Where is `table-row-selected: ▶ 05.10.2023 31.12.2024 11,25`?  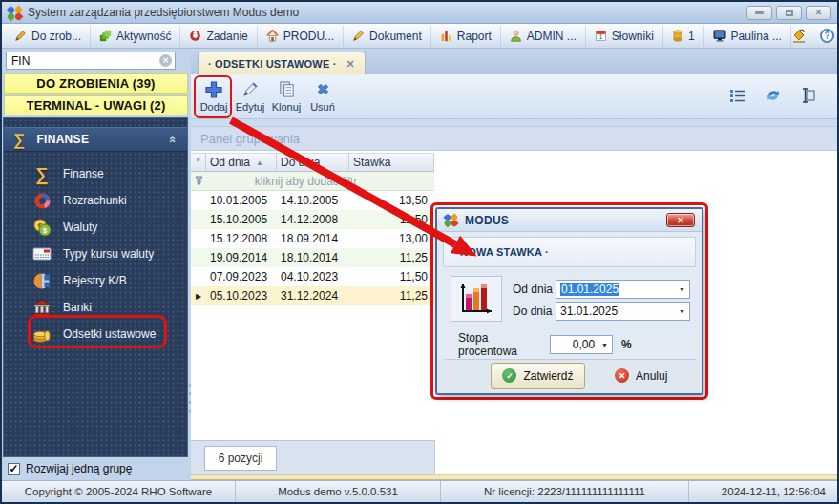
table-row-selected: ▶ 05.10.2023 31.12.2024 11,25 is located at coordinates (313, 296).